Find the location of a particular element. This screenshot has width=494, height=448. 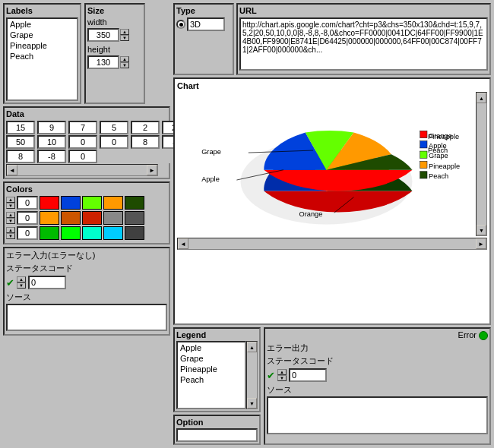

color-down-2: ▼ is located at coordinates (11, 236).